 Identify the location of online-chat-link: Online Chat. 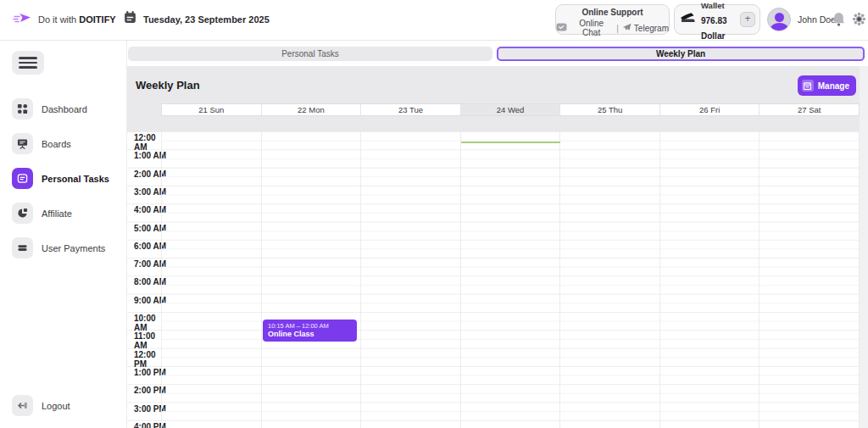
(585, 28).